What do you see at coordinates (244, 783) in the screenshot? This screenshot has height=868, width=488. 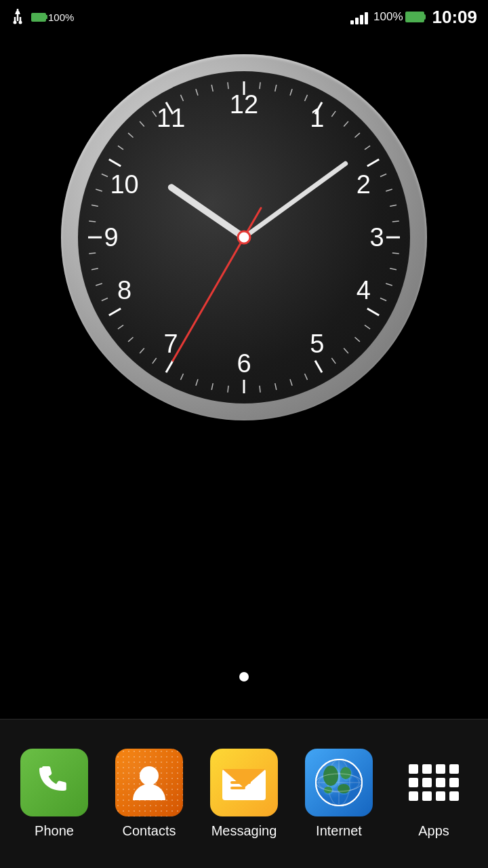 I see `messaging-icon` at bounding box center [244, 783].